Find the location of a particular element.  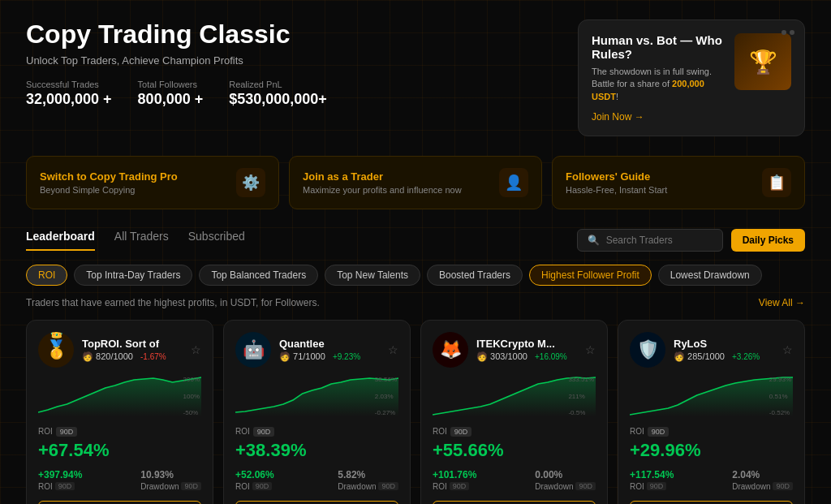

action-cards-row: Switch to Copy Trading Pro Beyond Simple… is located at coordinates (416, 183).